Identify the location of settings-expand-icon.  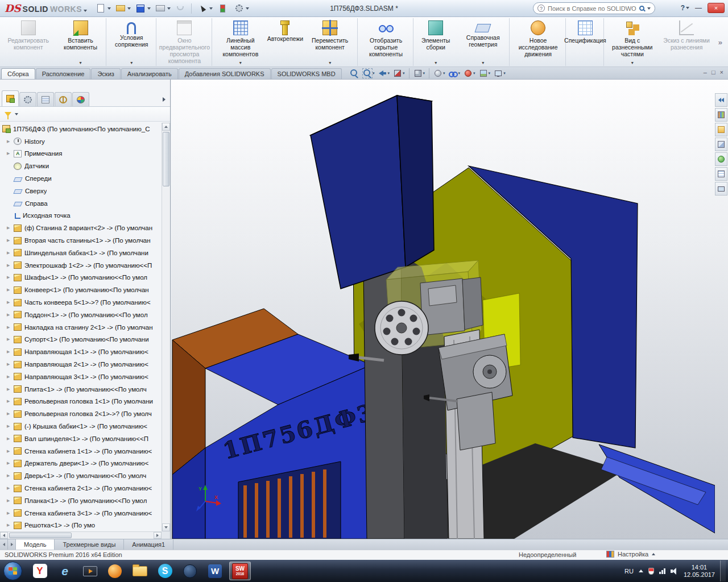
(653, 554).